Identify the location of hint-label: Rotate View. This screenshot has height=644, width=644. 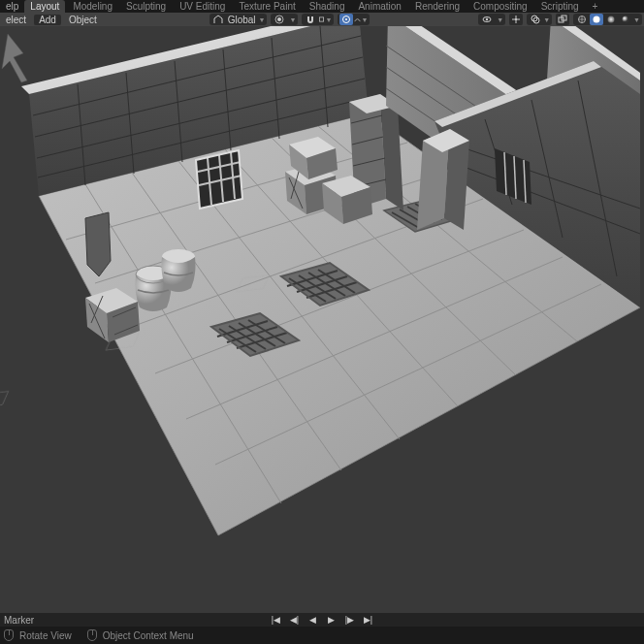
(46, 636).